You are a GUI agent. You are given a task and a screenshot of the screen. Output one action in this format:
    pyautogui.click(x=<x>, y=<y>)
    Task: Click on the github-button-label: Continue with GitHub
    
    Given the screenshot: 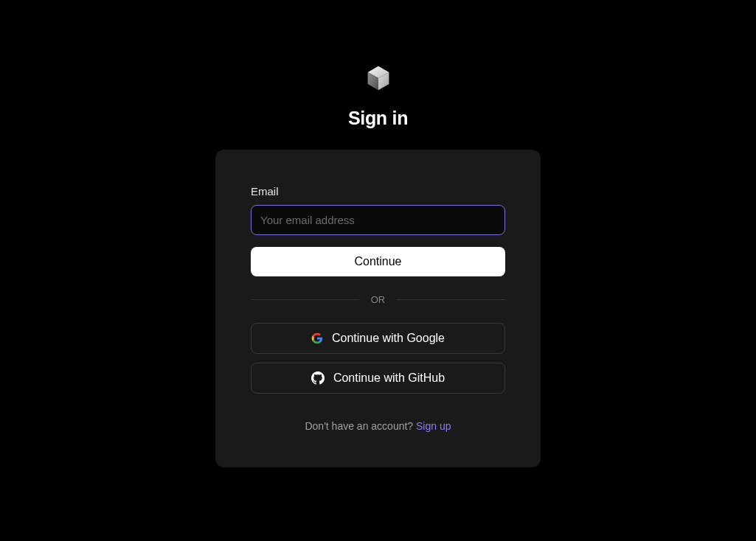 What is the action you would take?
    pyautogui.click(x=389, y=378)
    